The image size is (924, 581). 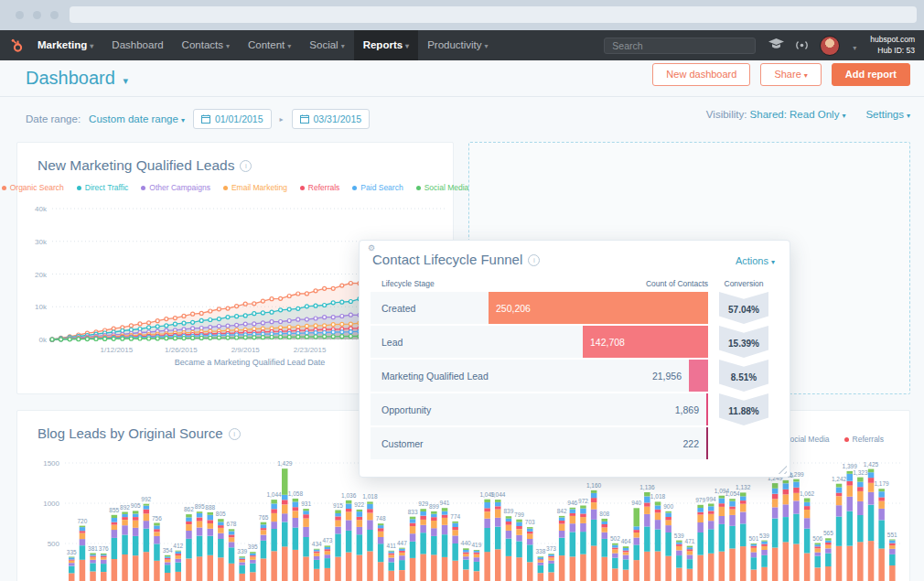 What do you see at coordinates (781, 468) in the screenshot?
I see `resize-handle` at bounding box center [781, 468].